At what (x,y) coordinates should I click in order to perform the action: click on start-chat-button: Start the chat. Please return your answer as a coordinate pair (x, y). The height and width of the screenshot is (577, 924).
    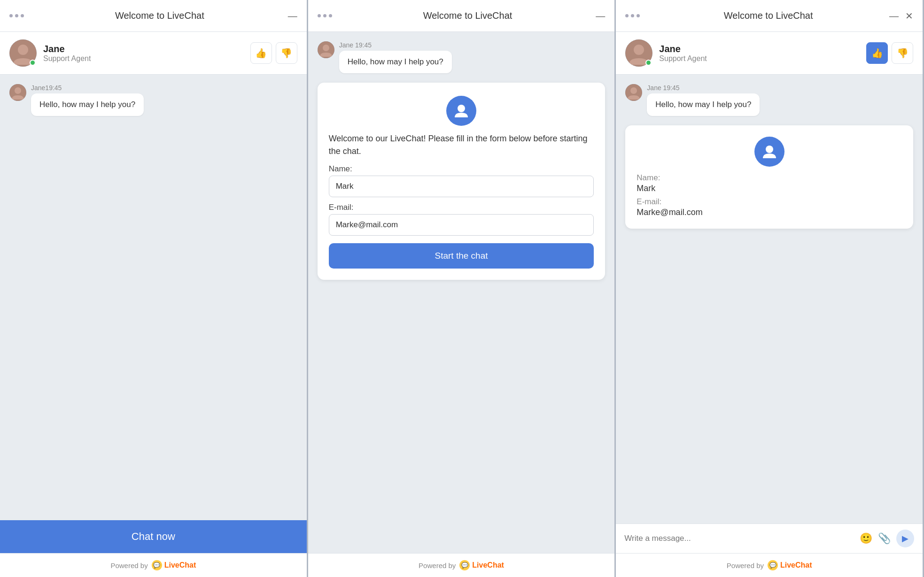
    Looking at the image, I should click on (461, 256).